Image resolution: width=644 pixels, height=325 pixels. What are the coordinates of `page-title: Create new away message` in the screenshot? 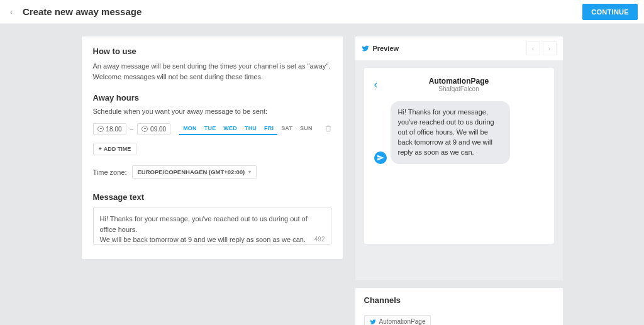 It's located at (82, 11).